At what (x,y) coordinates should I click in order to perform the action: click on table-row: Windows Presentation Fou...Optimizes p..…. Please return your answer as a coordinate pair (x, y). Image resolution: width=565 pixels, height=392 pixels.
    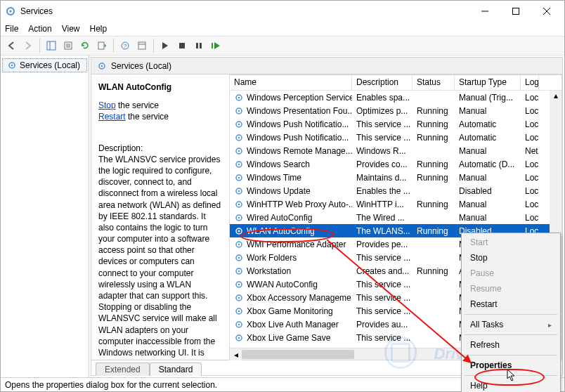
    Looking at the image, I should click on (396, 111).